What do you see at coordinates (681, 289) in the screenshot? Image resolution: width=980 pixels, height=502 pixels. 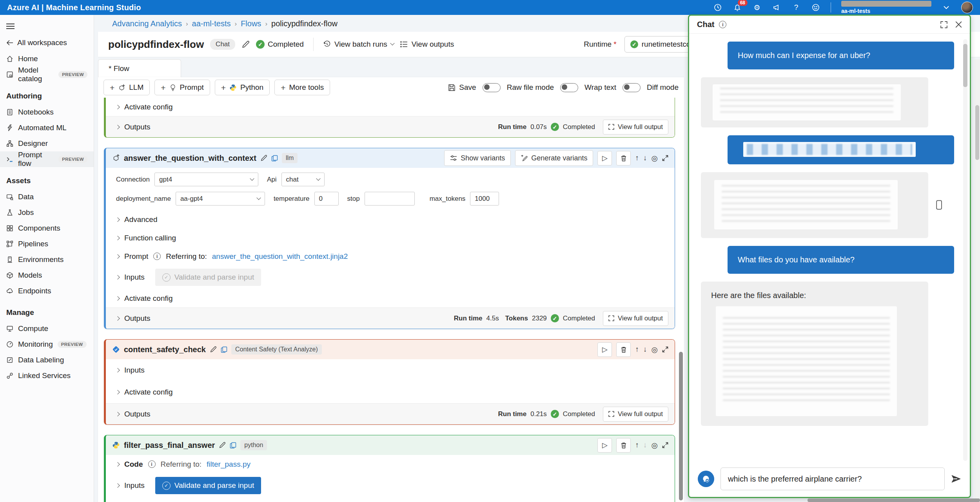 I see `flow-scrollbar` at bounding box center [681, 289].